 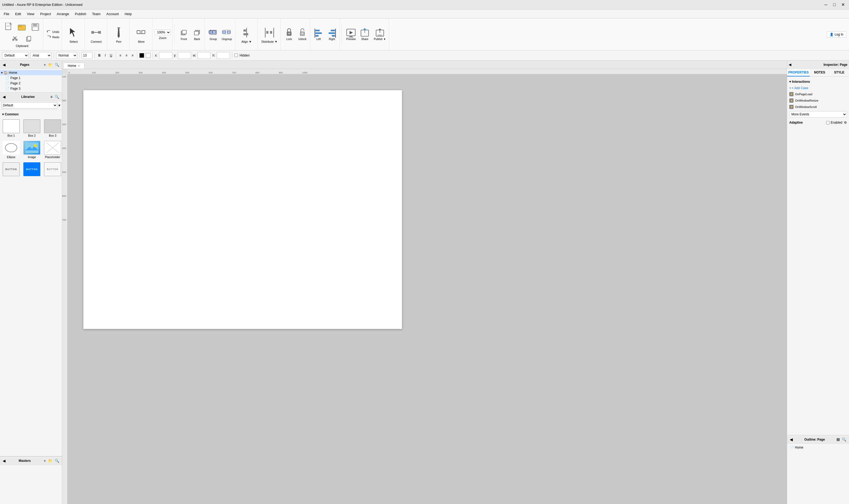 I want to click on back-button: Back, so click(x=197, y=34).